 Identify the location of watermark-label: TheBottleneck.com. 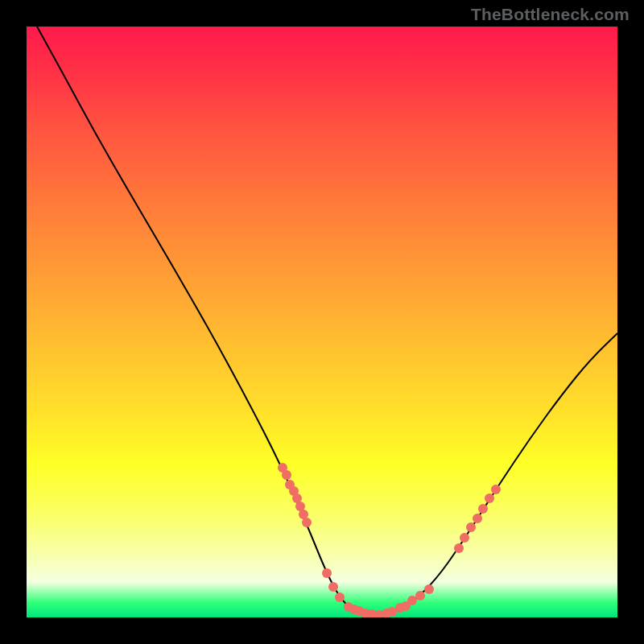
(551, 14).